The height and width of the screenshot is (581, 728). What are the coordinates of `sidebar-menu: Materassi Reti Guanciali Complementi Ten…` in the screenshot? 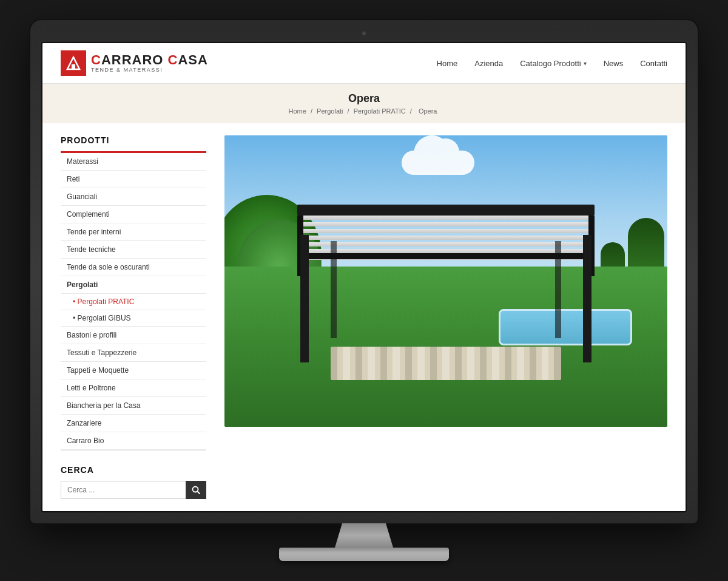 It's located at (133, 301).